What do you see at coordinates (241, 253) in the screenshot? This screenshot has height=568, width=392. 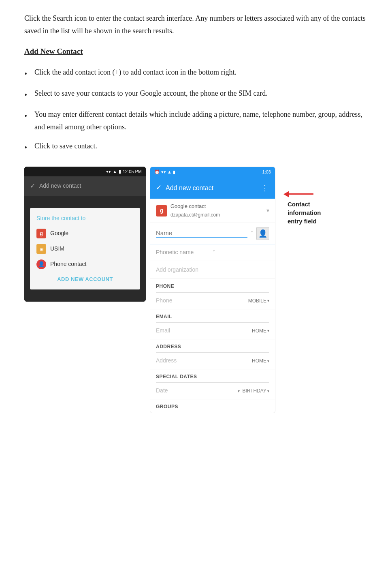 I see `chevron-phonetic-icon: ˅` at bounding box center [241, 253].